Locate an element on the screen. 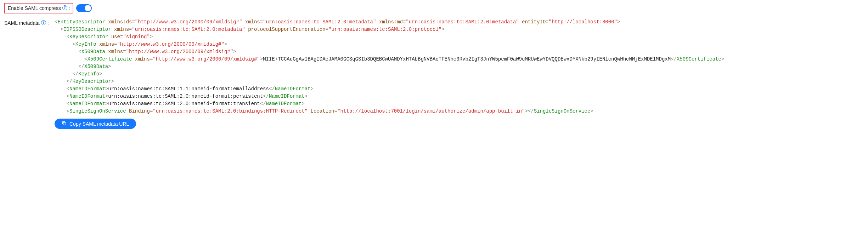  saml-metadata-label: SAML metadata is located at coordinates (22, 23).